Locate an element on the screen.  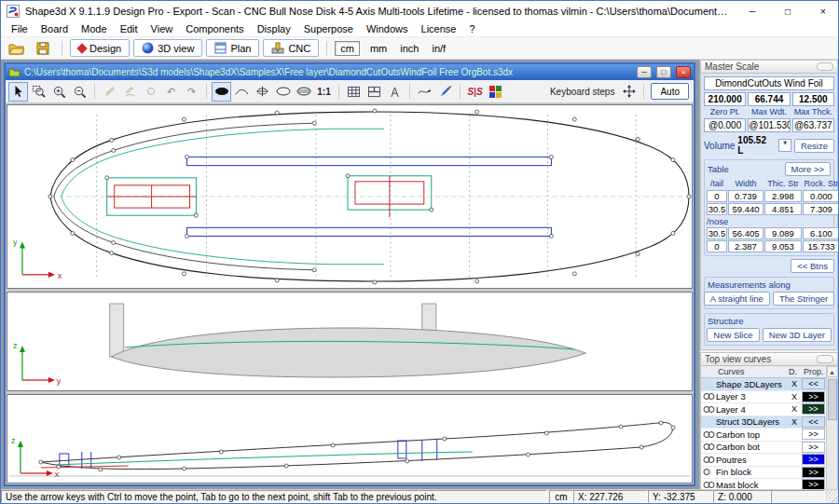
profile-view-canvas: x z is located at coordinates (350, 439).